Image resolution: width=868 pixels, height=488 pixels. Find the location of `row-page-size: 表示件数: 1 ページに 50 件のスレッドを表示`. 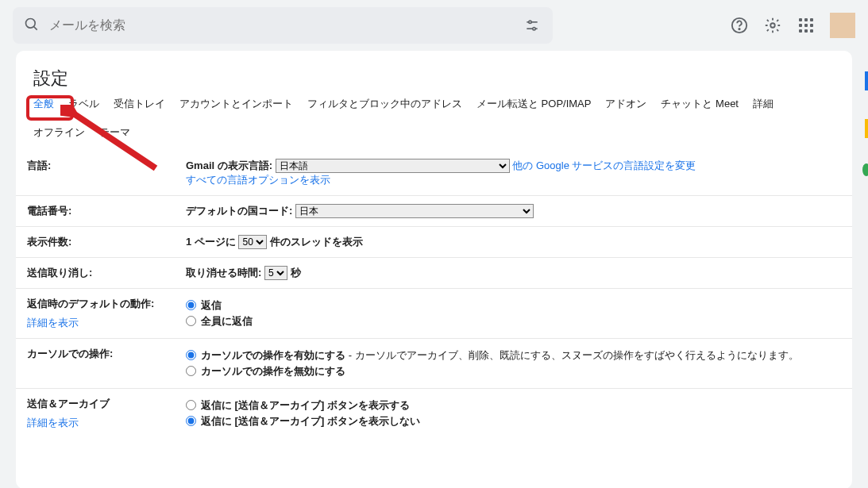

row-page-size: 表示件数: 1 ページに 50 件のスレッドを表示 is located at coordinates (434, 243).